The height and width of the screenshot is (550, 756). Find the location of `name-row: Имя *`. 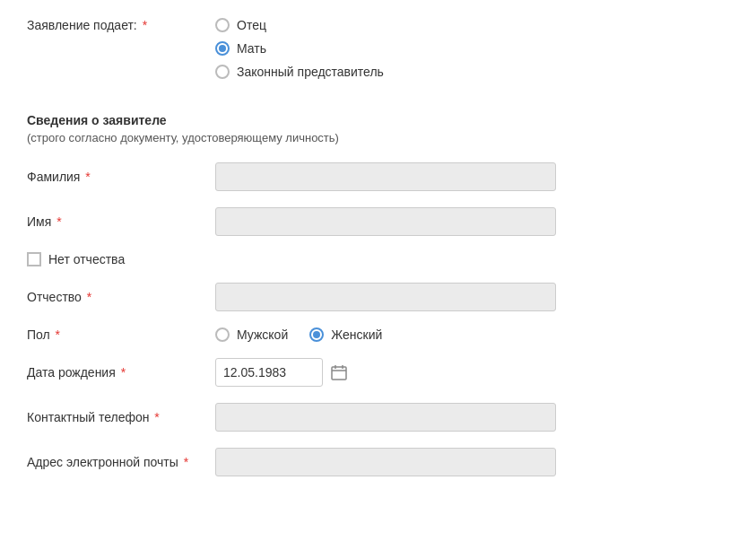

name-row: Имя * is located at coordinates (391, 222).